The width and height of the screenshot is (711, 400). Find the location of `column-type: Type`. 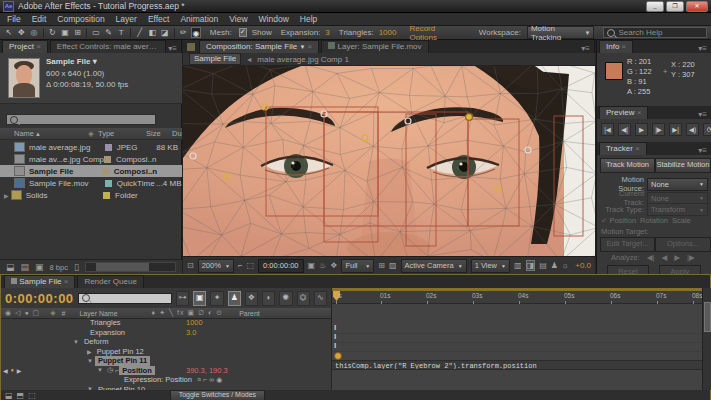

column-type: Type is located at coordinates (122, 134).